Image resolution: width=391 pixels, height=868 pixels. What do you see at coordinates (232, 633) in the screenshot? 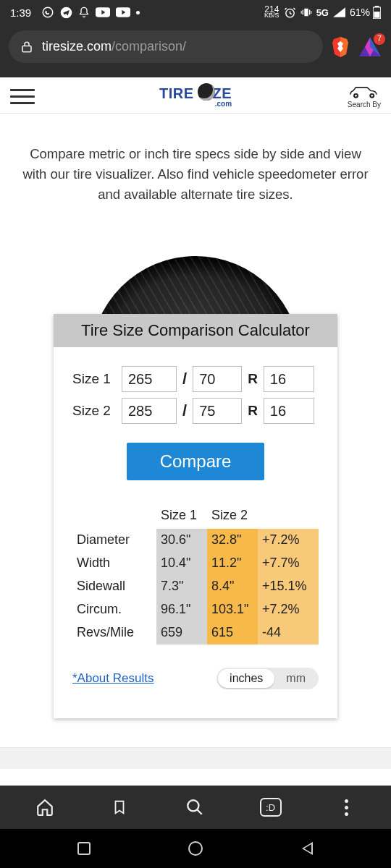
I see `size2-value: 615` at bounding box center [232, 633].